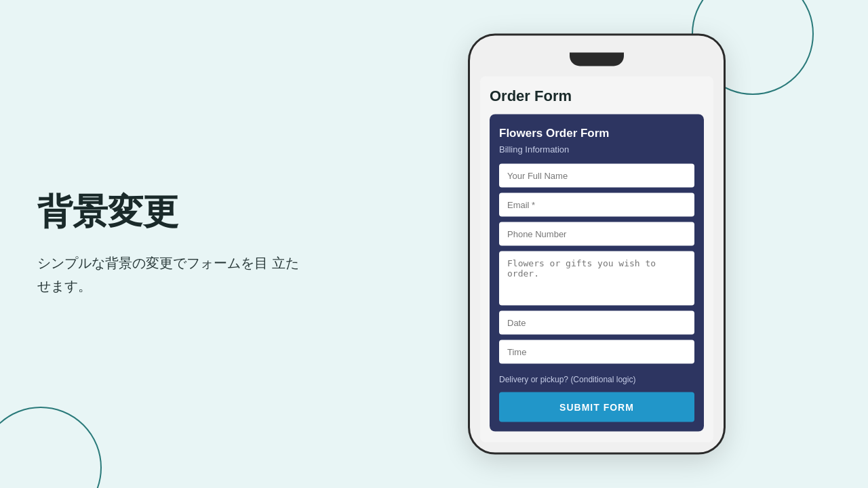 Image resolution: width=868 pixels, height=488 pixels. Describe the element at coordinates (597, 60) in the screenshot. I see `phone-notch-area` at that location.